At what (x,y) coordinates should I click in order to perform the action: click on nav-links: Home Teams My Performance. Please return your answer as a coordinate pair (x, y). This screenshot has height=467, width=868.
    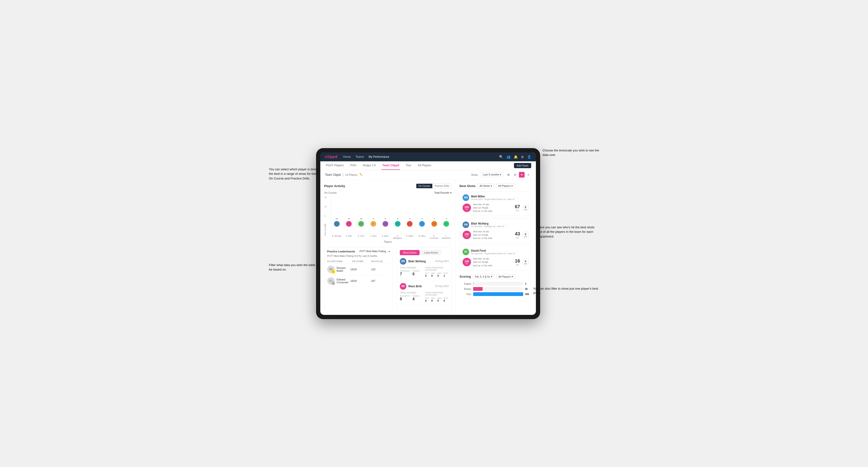
    Looking at the image, I should click on (366, 157).